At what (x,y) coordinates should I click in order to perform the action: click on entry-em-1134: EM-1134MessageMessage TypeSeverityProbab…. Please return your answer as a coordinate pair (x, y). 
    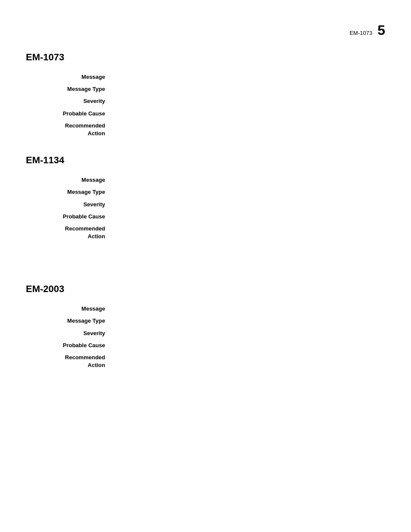
    Looking at the image, I should click on (206, 197).